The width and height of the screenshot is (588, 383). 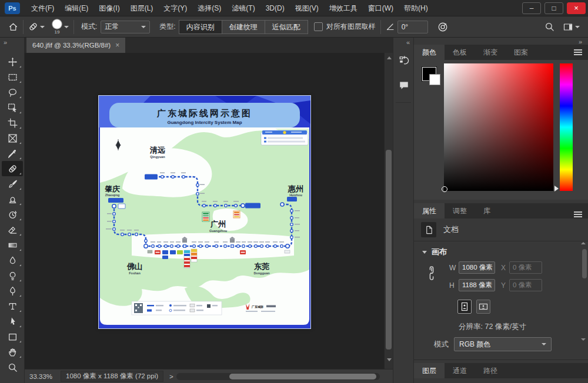 What do you see at coordinates (13, 27) in the screenshot?
I see `home-icon` at bounding box center [13, 27].